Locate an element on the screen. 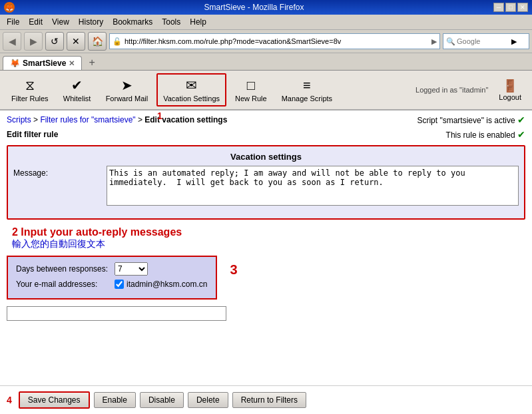 The image size is (532, 414). step-2-text-zh: 輸入您的自動回復文本 is located at coordinates (269, 244).